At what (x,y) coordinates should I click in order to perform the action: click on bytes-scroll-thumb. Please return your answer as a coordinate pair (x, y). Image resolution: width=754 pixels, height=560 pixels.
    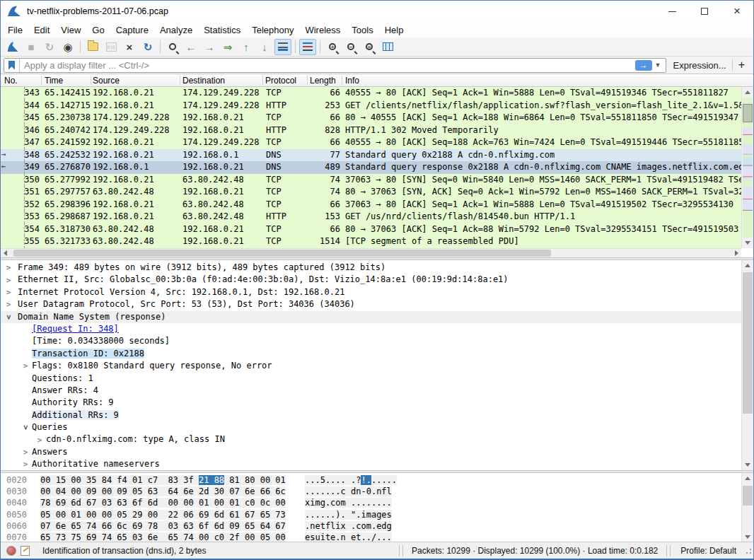
    Looking at the image, I should click on (748, 496).